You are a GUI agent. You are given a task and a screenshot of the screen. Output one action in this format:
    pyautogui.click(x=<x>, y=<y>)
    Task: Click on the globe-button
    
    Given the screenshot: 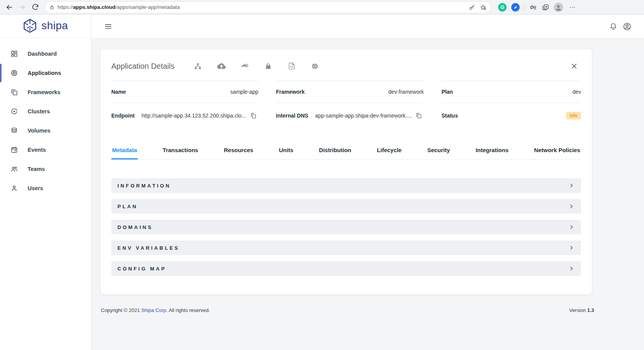 What is the action you would take?
    pyautogui.click(x=315, y=66)
    